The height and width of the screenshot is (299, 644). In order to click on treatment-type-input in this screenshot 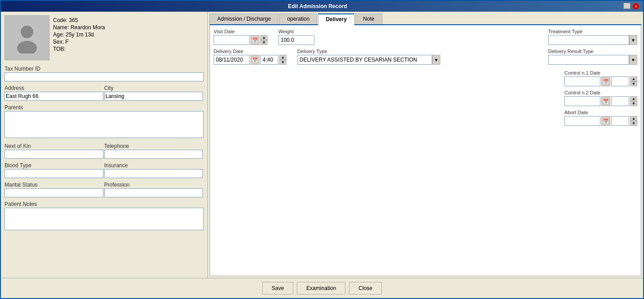, I will do `click(589, 40)`.